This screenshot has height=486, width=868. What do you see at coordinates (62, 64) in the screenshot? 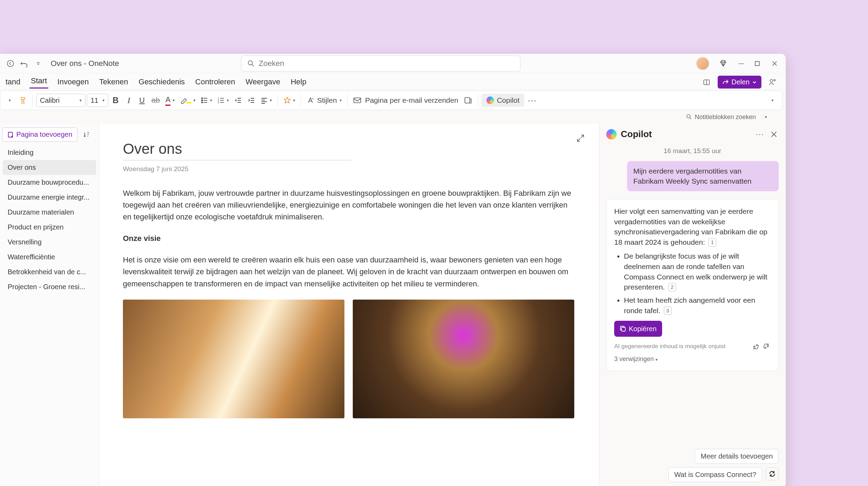
I see `titlebar-left: Over ons - OneNote` at bounding box center [62, 64].